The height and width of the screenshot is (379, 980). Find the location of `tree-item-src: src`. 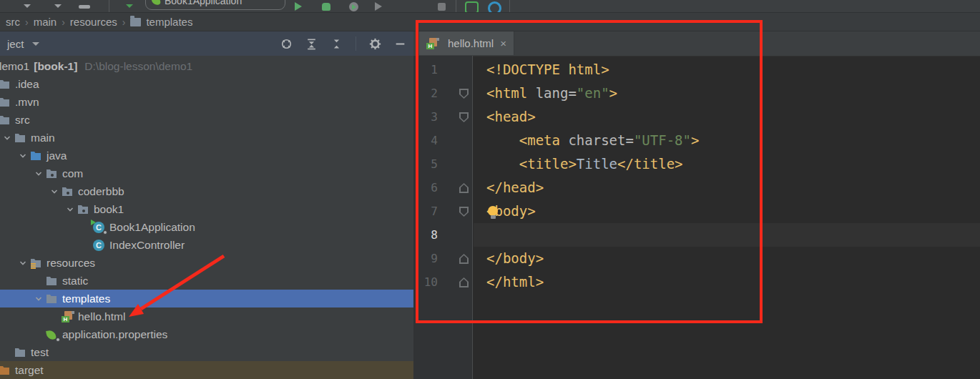

tree-item-src: src is located at coordinates (207, 120).